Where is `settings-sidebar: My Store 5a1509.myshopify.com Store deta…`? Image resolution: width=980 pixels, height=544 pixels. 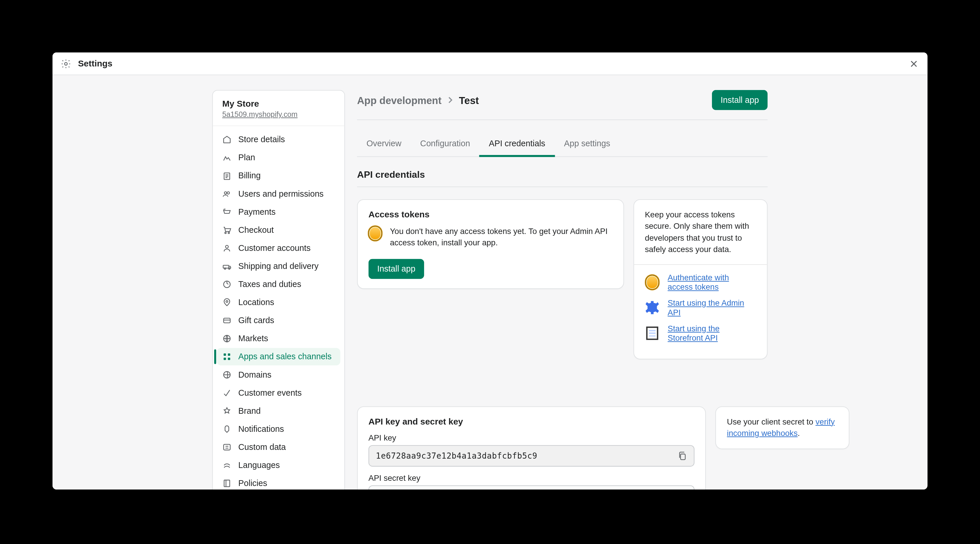
settings-sidebar: My Store 5a1509.myshopify.com Store deta… is located at coordinates (278, 290).